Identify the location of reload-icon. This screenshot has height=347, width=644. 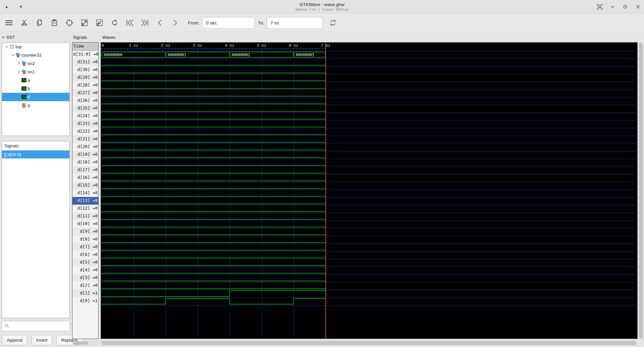
(333, 23).